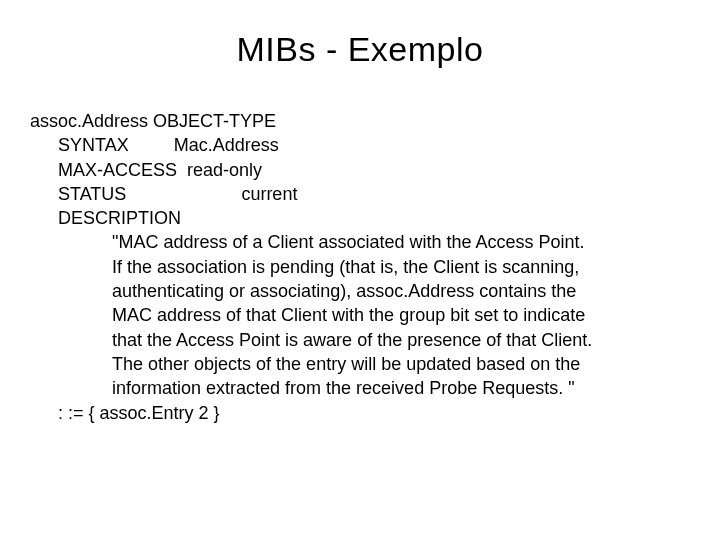 The height and width of the screenshot is (540, 720). Describe the element at coordinates (374, 218) in the screenshot. I see `description-key-line: DESCRIPTION` at that location.